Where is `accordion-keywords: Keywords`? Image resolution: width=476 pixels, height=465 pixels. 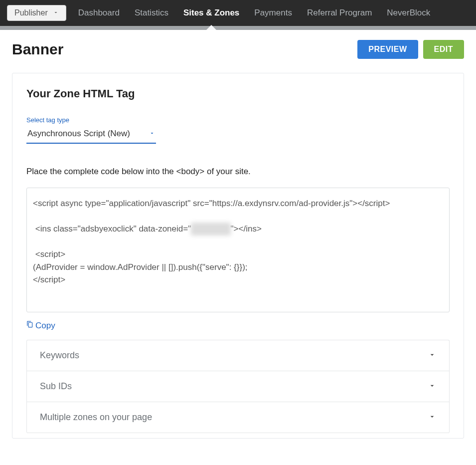 accordion-keywords: Keywords is located at coordinates (238, 356).